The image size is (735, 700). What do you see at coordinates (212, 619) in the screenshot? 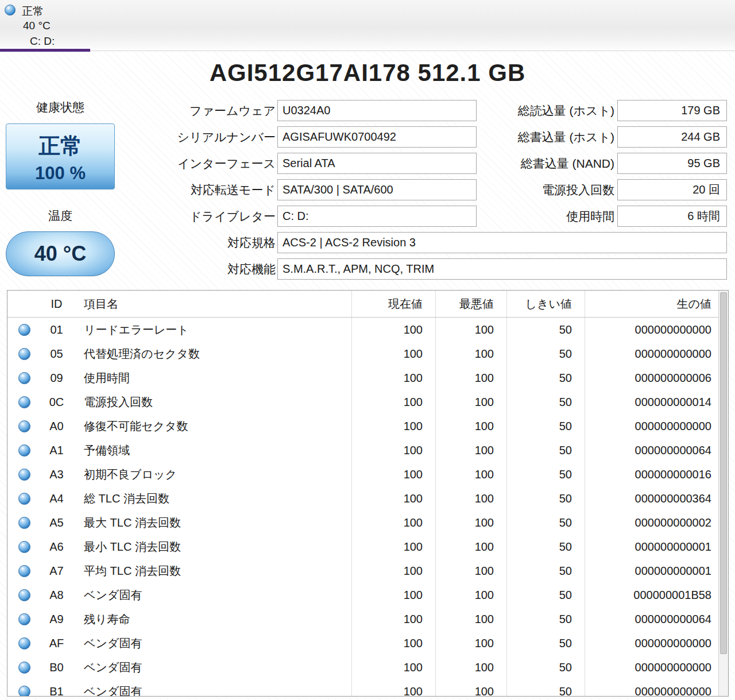
I see `attr-name: 残り寿命` at bounding box center [212, 619].